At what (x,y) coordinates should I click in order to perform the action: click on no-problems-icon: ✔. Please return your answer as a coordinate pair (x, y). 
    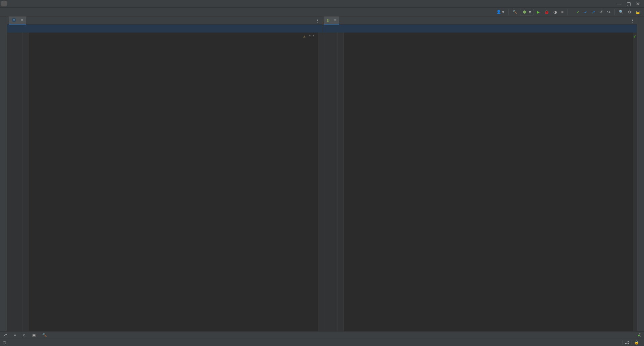
    Looking at the image, I should click on (635, 37).